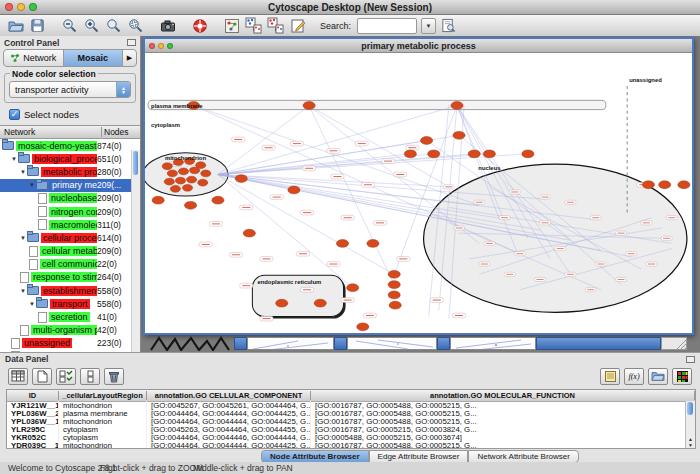 This screenshot has width=700, height=474. What do you see at coordinates (634, 376) in the screenshot?
I see `formula-builder-button: f(x)` at bounding box center [634, 376].